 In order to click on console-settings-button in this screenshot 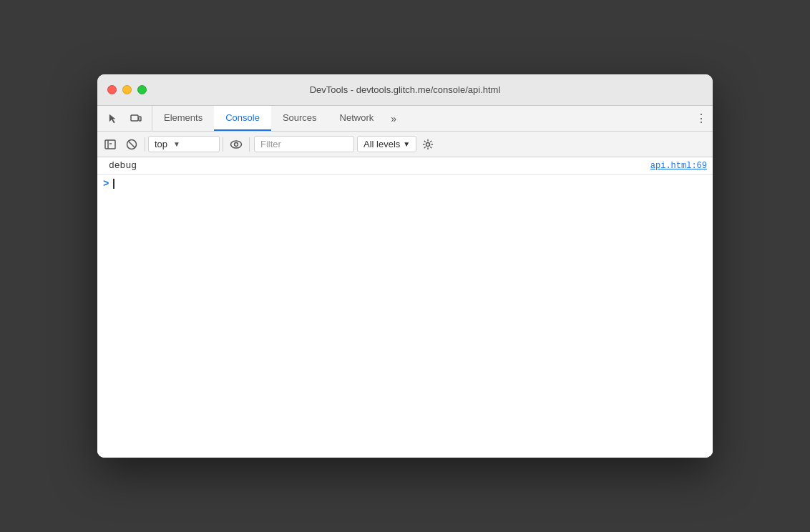, I will do `click(428, 144)`.